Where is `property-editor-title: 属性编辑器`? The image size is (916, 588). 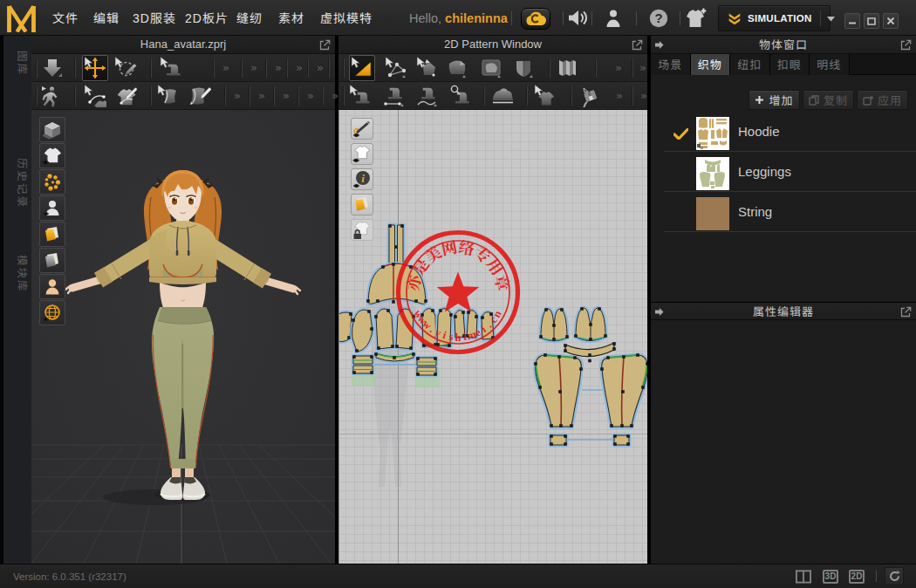 property-editor-title: 属性编辑器 is located at coordinates (783, 311).